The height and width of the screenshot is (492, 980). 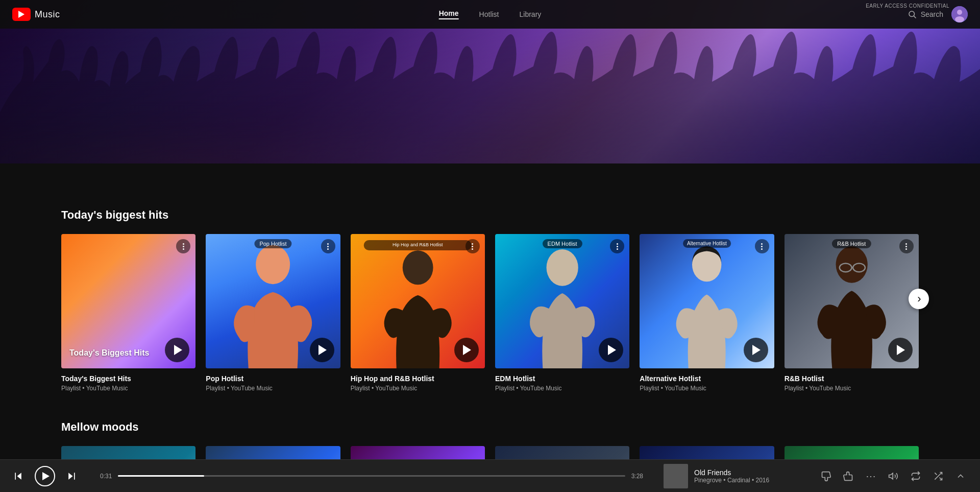 I want to click on progress-fill, so click(x=161, y=476).